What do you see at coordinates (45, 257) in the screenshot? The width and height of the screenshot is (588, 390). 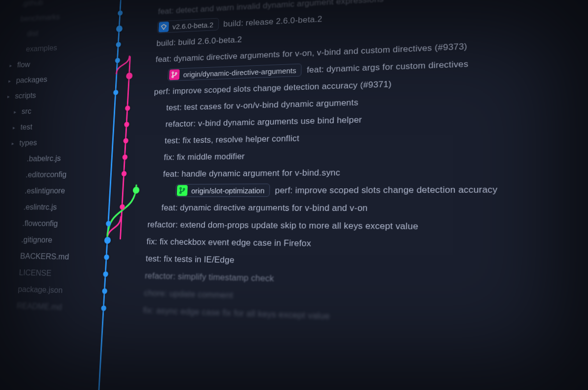 I see `tree-item-label: BACKERS.md` at bounding box center [45, 257].